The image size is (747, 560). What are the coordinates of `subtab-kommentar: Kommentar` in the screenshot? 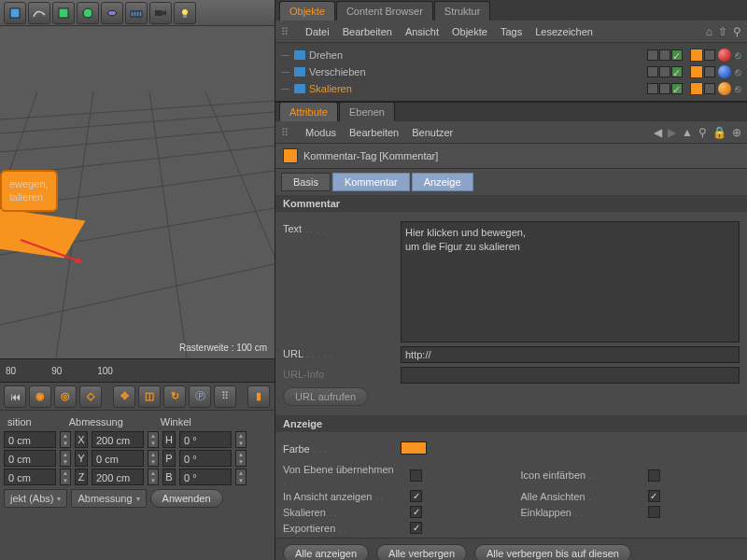 It's located at (372, 182).